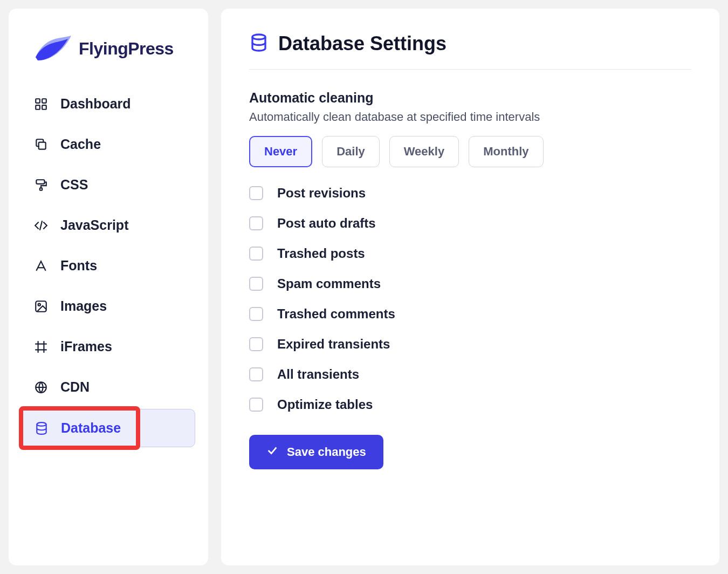 The width and height of the screenshot is (728, 574). Describe the element at coordinates (470, 98) in the screenshot. I see `section-title: Automatic cleaning` at that location.